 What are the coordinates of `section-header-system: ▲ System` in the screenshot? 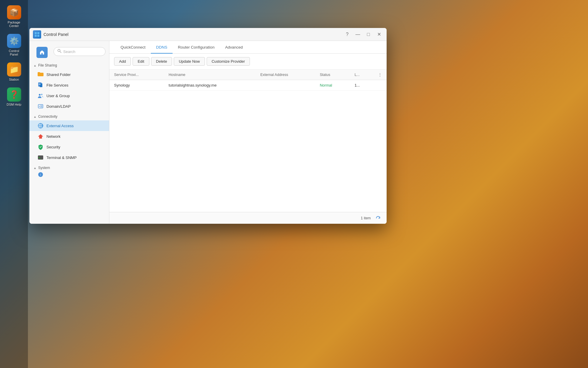 It's located at (69, 168).